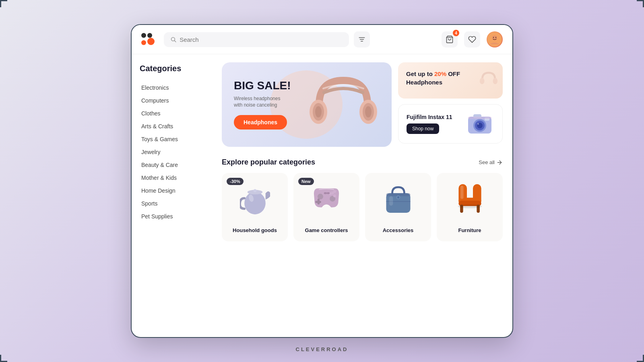  I want to click on sidebar-item-electronics: Electronics, so click(172, 88).